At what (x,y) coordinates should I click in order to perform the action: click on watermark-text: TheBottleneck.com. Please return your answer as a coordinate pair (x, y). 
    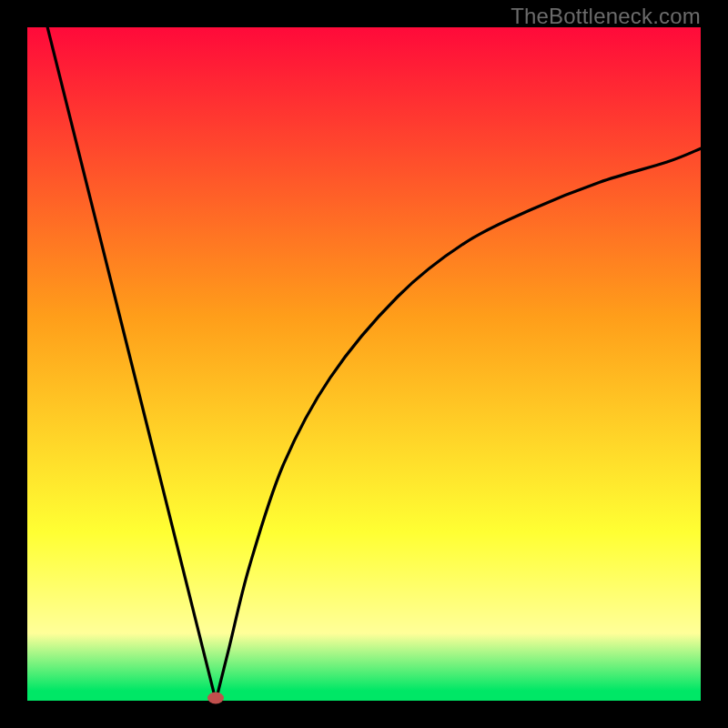
    Looking at the image, I should click on (606, 16).